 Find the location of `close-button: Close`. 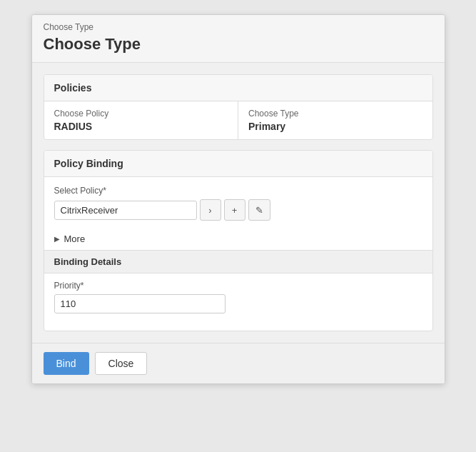

close-button: Close is located at coordinates (121, 363).